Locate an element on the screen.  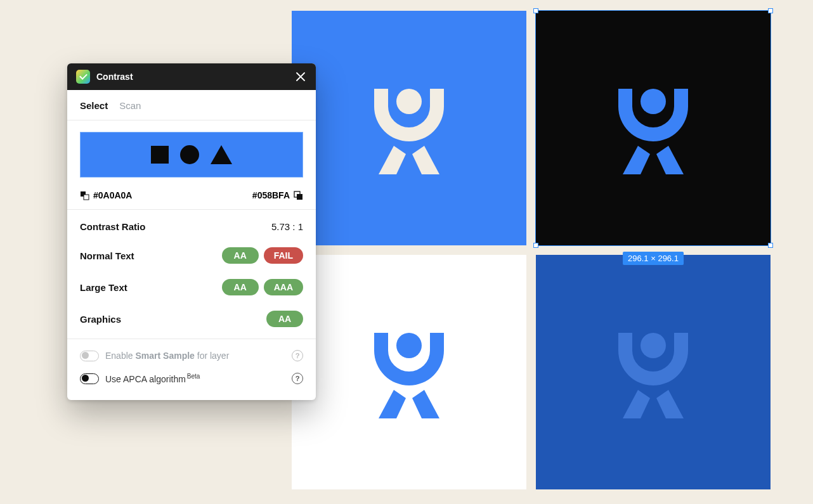
contrast-preview is located at coordinates (192, 155).